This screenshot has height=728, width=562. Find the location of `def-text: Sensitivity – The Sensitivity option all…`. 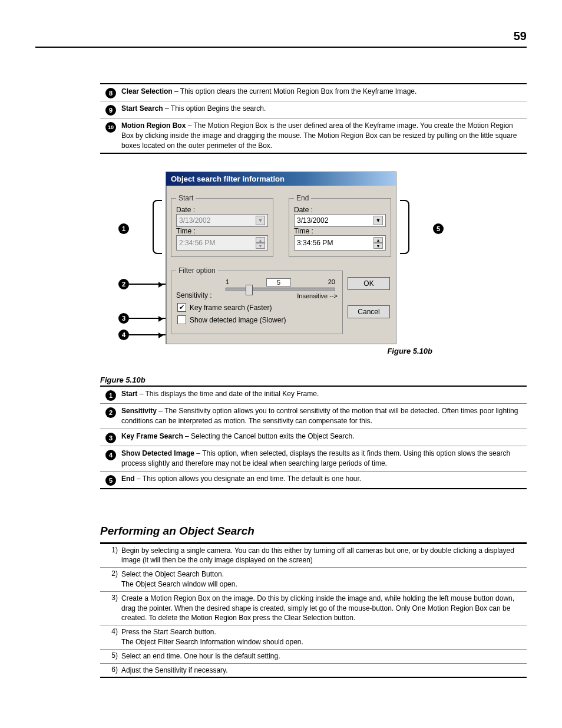

def-text: Sensitivity – The Sensitivity option all… is located at coordinates (324, 416).